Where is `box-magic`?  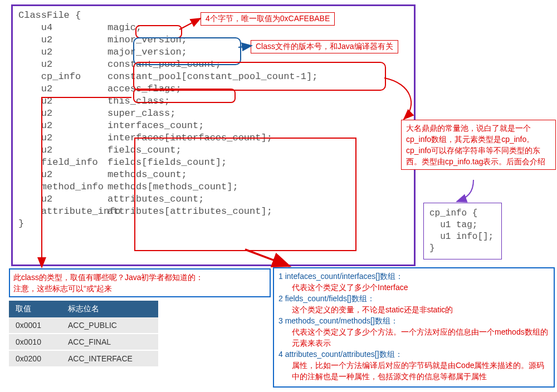 box-magic is located at coordinates (159, 32).